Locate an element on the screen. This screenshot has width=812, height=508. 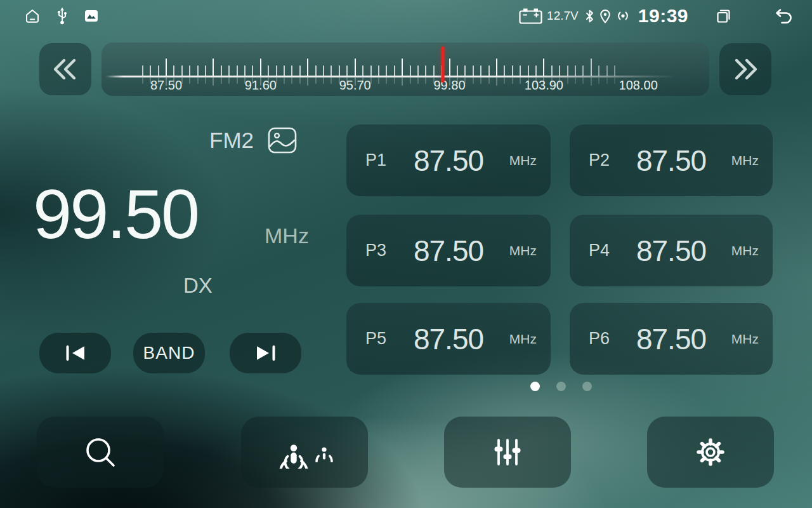
status-bar-left is located at coordinates (62, 16).